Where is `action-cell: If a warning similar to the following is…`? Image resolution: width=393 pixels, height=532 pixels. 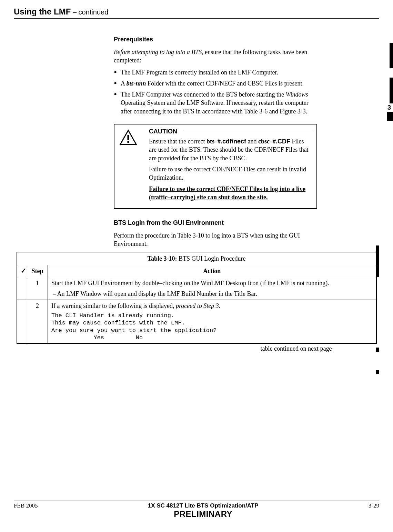 action-cell: If a warning similar to the following is… is located at coordinates (212, 321).